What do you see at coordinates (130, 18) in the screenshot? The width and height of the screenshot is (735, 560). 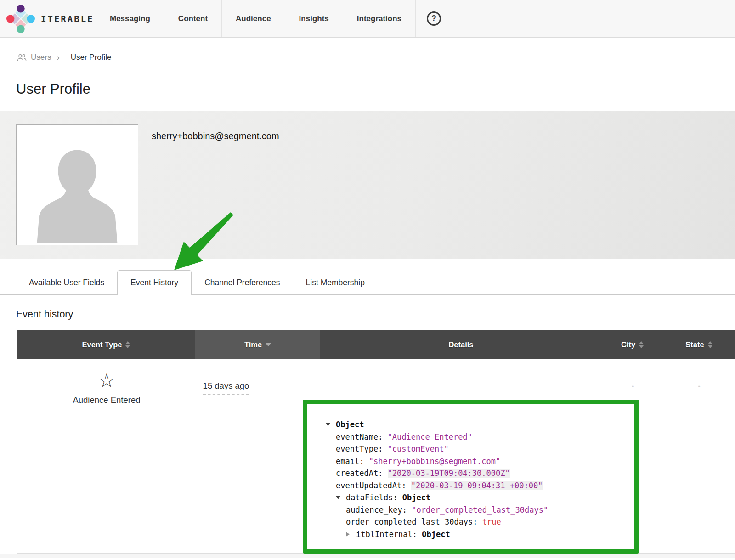 I see `nav-item-messaging: Messaging` at bounding box center [130, 18].